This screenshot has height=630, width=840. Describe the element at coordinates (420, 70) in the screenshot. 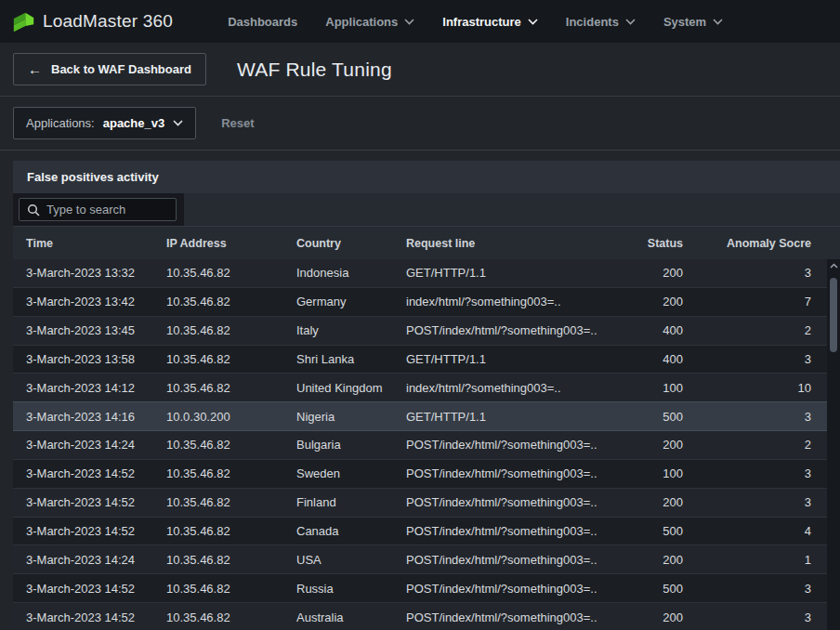

I see `page-header: ← Back to WAF Dashboard WAF Rule Tuning` at that location.